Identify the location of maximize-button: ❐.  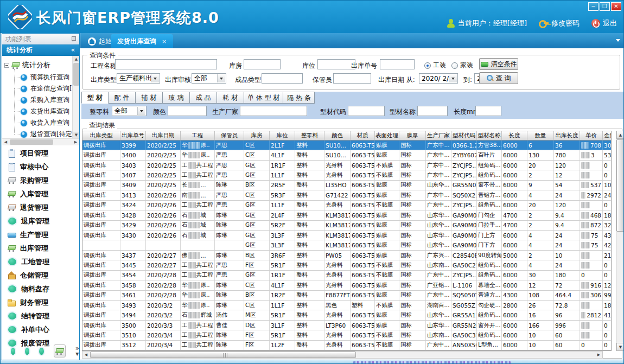
(604, 7).